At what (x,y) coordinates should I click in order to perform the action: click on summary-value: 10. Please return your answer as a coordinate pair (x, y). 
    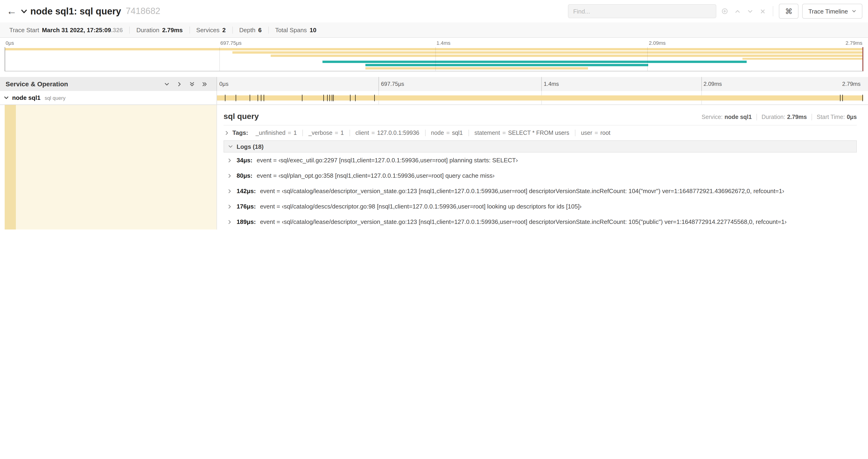
    Looking at the image, I should click on (313, 30).